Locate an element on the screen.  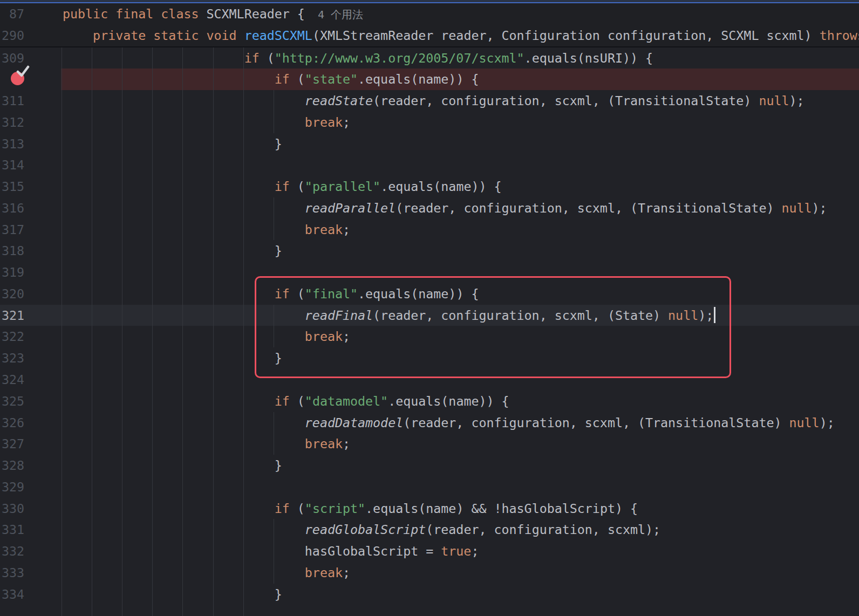
line-number: 326 is located at coordinates (30, 423).